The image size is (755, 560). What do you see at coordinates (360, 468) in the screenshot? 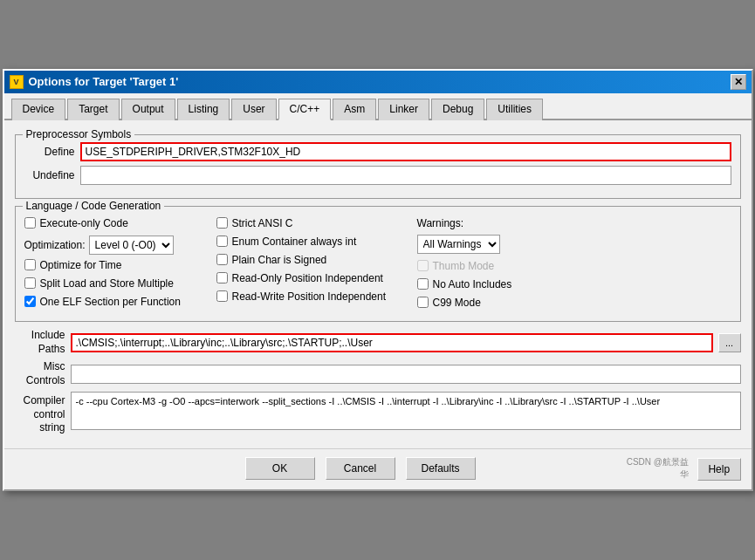
I see `cancel-button: Cancel` at bounding box center [360, 468].